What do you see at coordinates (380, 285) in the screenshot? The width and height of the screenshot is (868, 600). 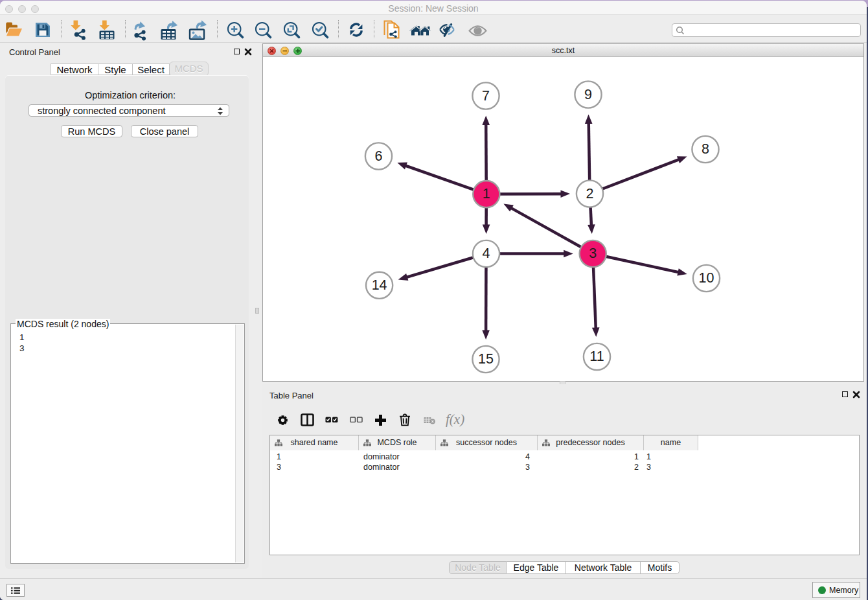 I see `svg-text: 14` at bounding box center [380, 285].